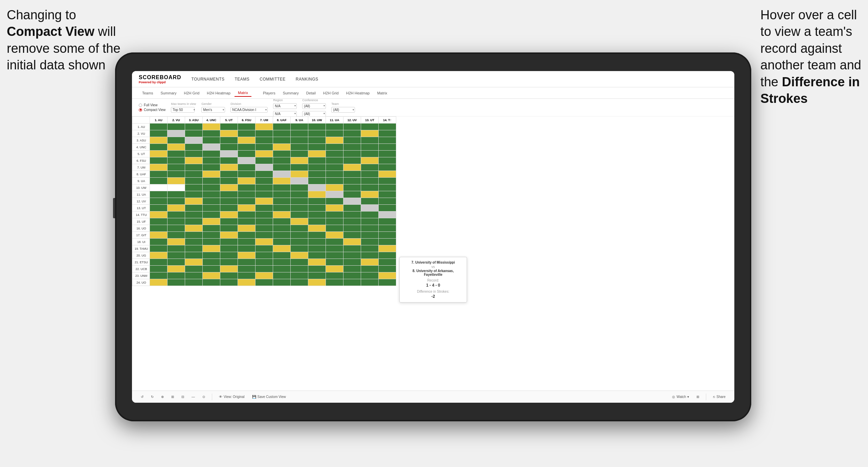 The image size is (868, 467). Describe the element at coordinates (162, 397) in the screenshot. I see `tb-btn3: ⊕` at that location.